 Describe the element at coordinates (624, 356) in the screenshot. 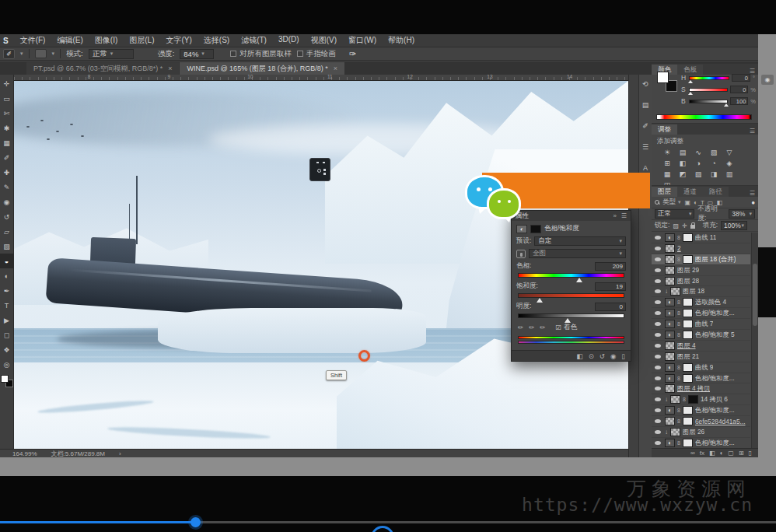

I see `delete-adjustment-icon: ▯` at that location.